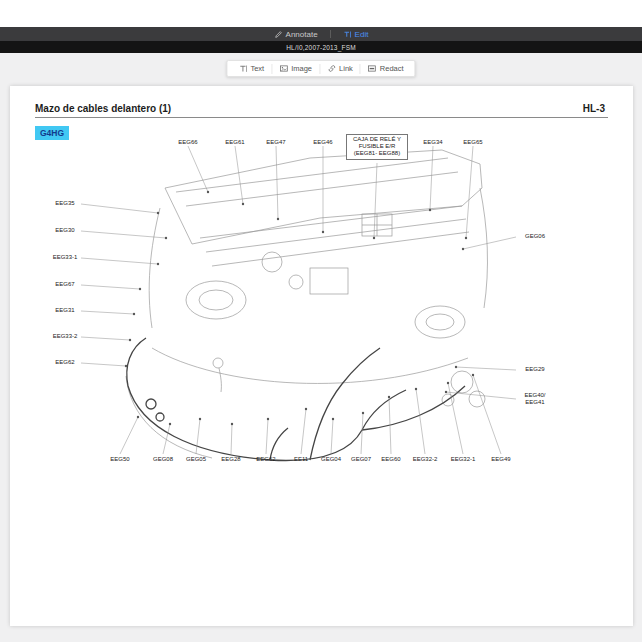 The image size is (642, 642). What do you see at coordinates (120, 460) in the screenshot?
I see `part-label: EEG50` at bounding box center [120, 460].